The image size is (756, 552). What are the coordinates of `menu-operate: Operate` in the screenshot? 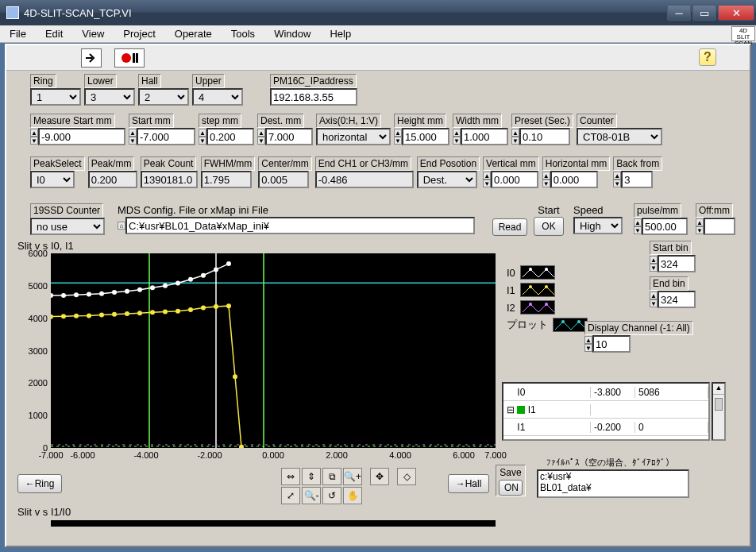 It's located at (194, 33).